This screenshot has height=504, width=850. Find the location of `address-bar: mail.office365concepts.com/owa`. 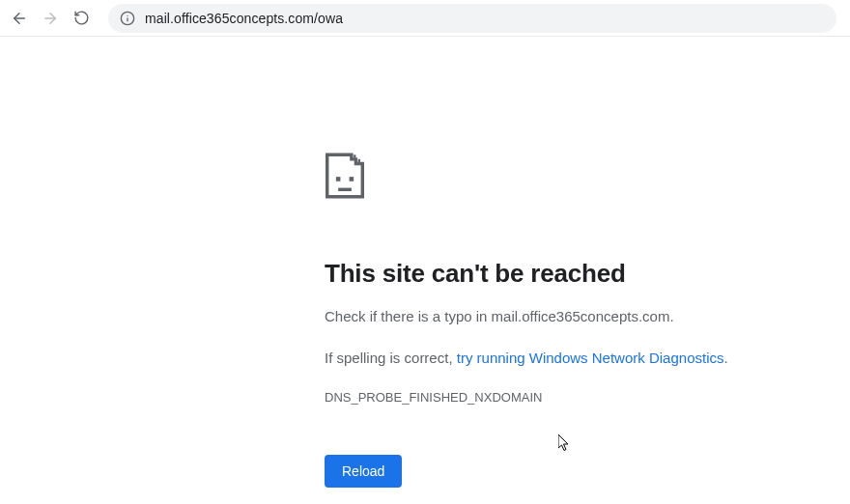

address-bar: mail.office365concepts.com/owa is located at coordinates (472, 18).